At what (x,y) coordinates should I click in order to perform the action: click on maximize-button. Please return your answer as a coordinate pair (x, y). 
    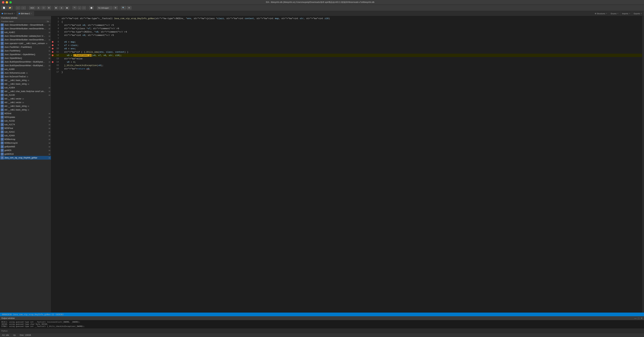
    Looking at the image, I should click on (10, 2).